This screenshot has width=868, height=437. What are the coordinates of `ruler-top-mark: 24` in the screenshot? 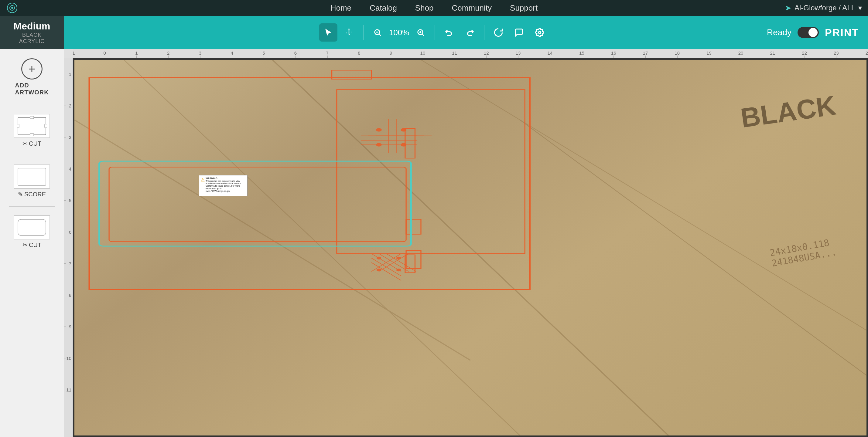 It's located at (867, 53).